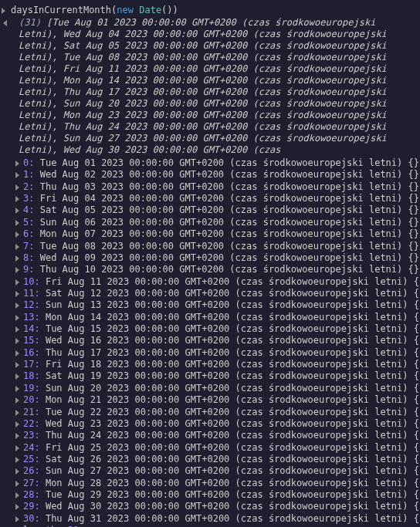  Describe the element at coordinates (213, 329) in the screenshot. I see `array-entry: 14: Tue Aug 15 2023 00:00:00 GMT+0200 (c…` at that location.